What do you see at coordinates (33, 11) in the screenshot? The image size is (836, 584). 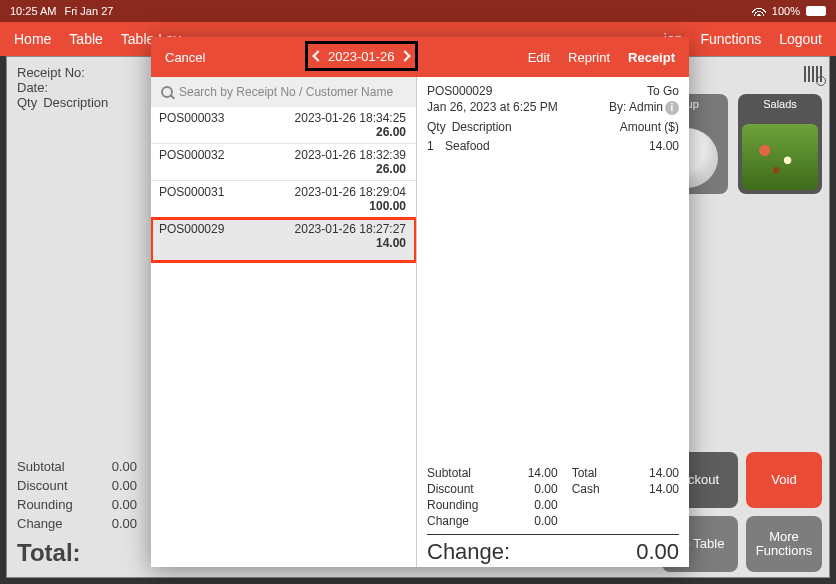 I see `status-time: 10:25 AM` at bounding box center [33, 11].